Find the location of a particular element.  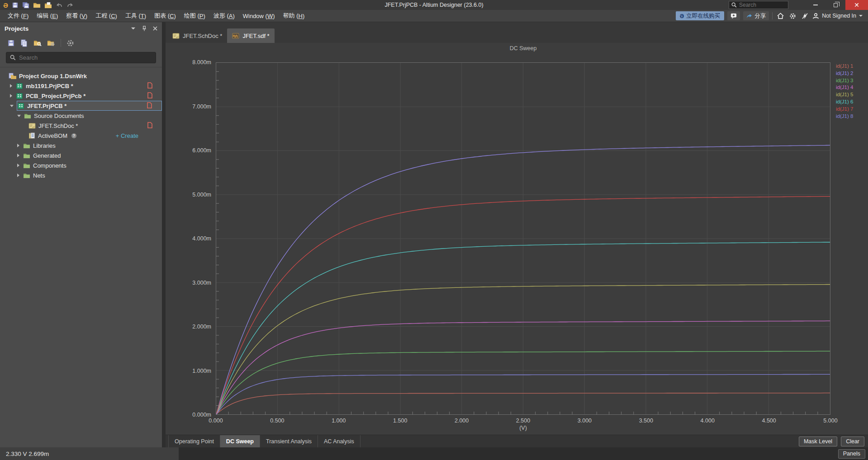

menu-Window: Window (W) is located at coordinates (259, 16).